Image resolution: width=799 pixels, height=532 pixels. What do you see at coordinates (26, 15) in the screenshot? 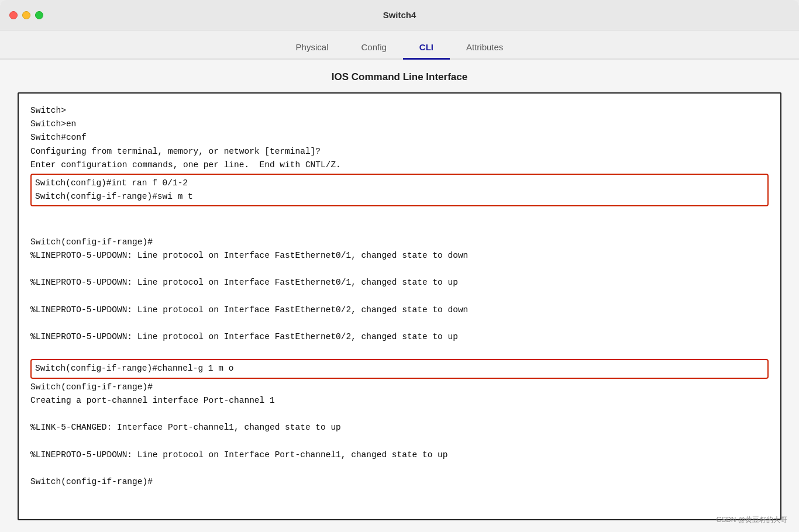
I see `traffic-lights` at bounding box center [26, 15].